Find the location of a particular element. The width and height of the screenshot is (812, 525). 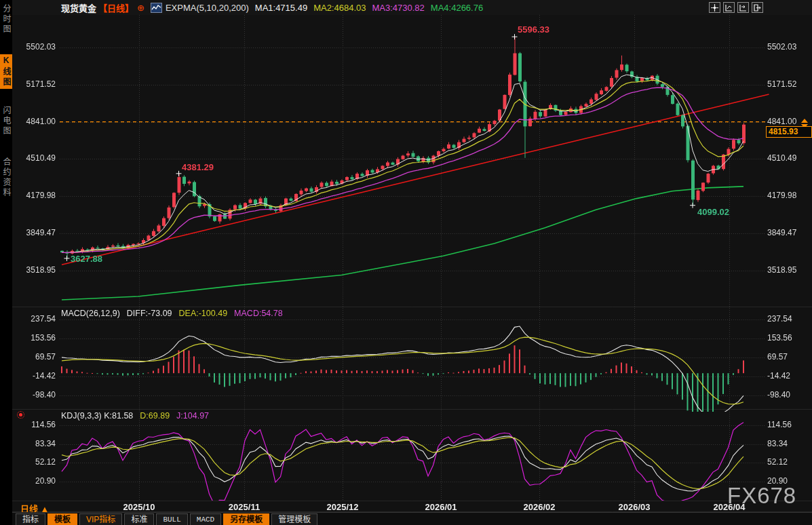

indicator-name: EXPMA(5,10,20,200) is located at coordinates (208, 8).